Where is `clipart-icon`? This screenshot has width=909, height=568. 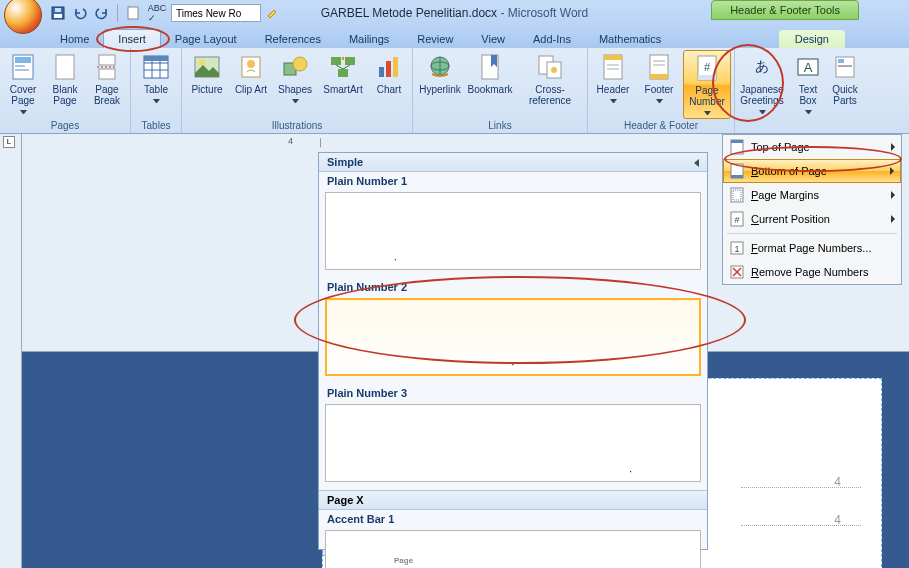 clipart-icon is located at coordinates (251, 67).